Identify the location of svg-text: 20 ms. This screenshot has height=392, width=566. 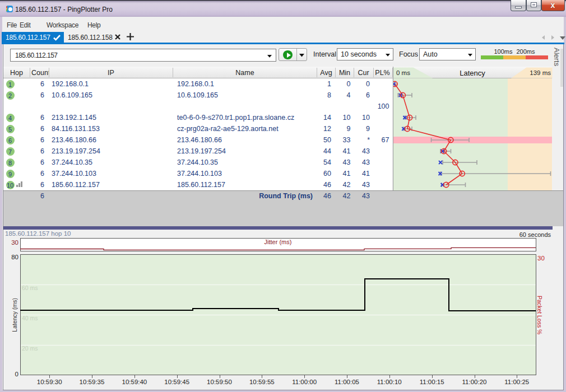
(30, 348).